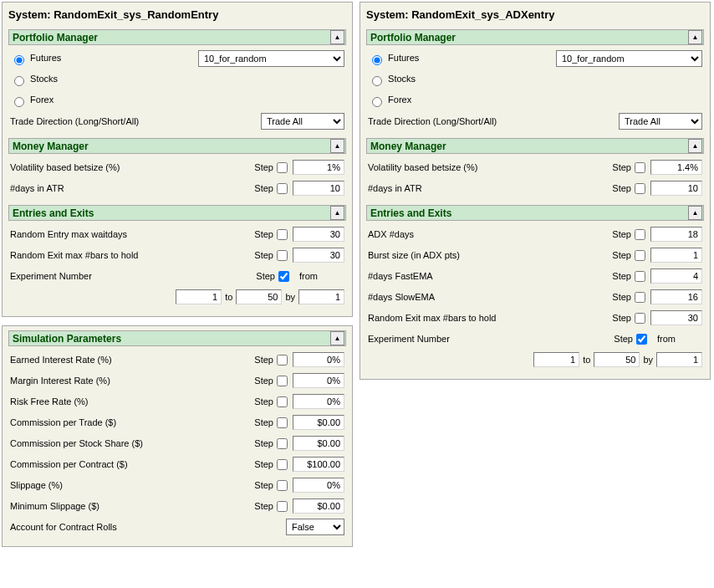 This screenshot has width=714, height=588. I want to click on slippage-value-input, so click(319, 485).